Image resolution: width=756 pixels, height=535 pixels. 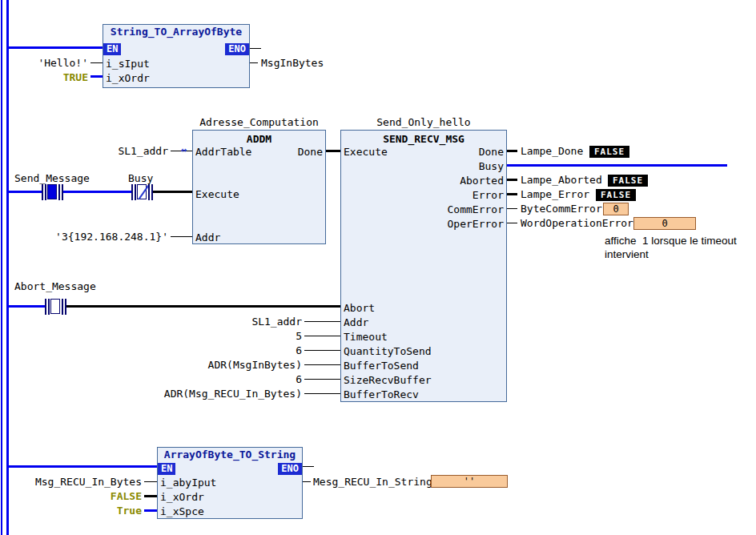 I want to click on srm-pin-done: Done, so click(x=492, y=152).